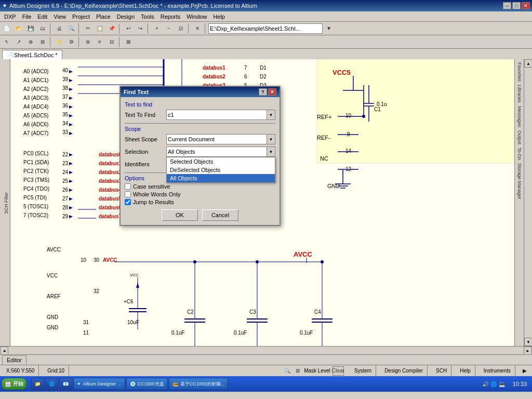  What do you see at coordinates (266, 350) in the screenshot?
I see `scrollbar-horizontal: ◄ ►` at bounding box center [266, 350].